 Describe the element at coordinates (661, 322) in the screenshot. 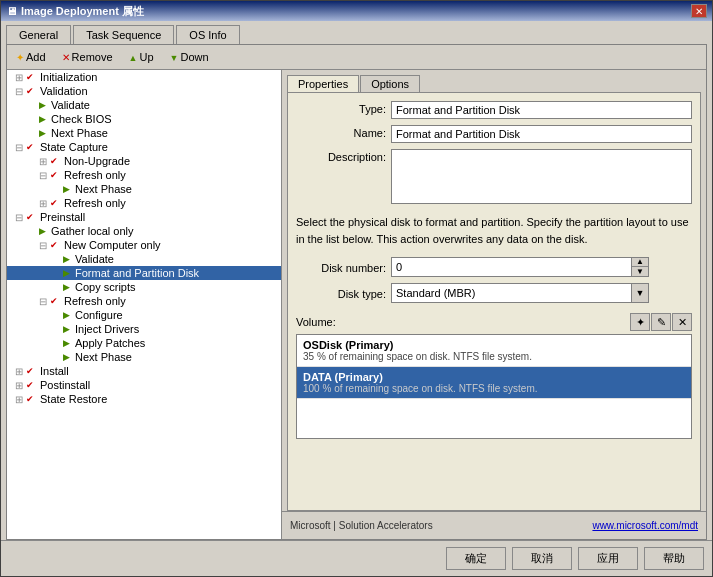

I see `volume-edit-btn: ✎` at that location.